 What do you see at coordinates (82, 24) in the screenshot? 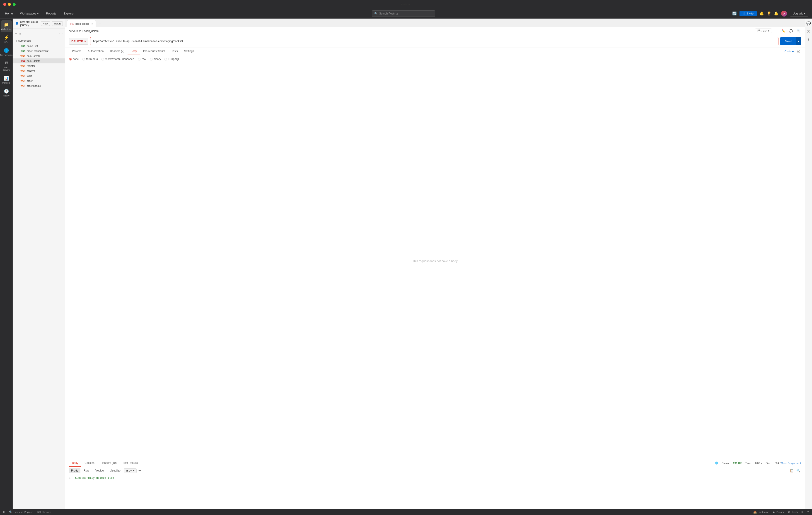
I see `tab-book-delete: DEL book_delete ×` at bounding box center [82, 24].